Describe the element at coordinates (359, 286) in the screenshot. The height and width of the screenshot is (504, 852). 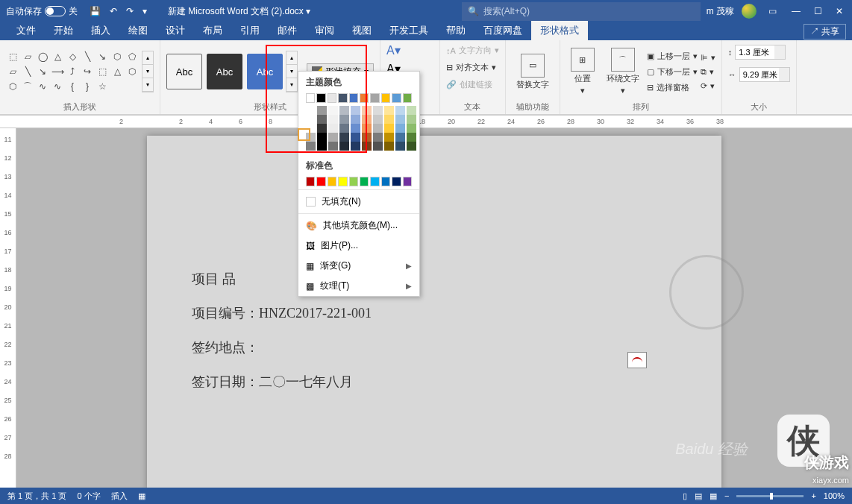
I see `texture-fill-item: ▩纹理(T)▶` at that location.